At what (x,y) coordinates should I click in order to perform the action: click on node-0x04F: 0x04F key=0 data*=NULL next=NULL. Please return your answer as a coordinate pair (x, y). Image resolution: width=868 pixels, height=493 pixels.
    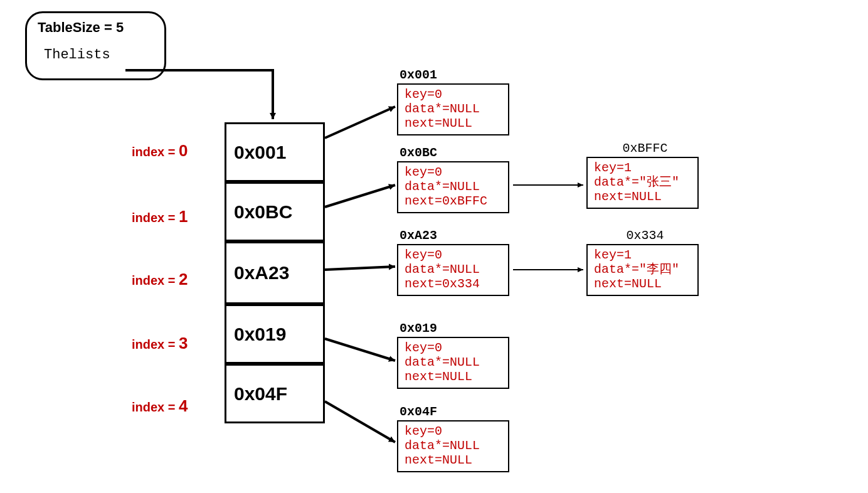
    Looking at the image, I should click on (453, 438).